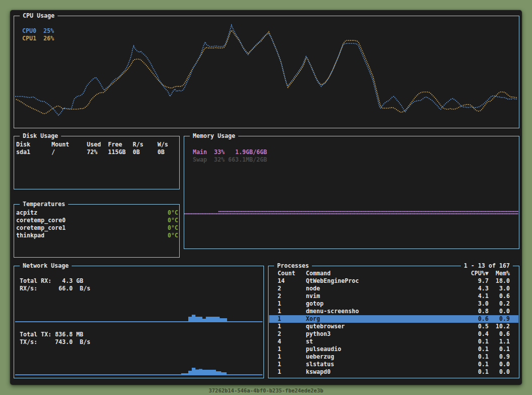  Describe the element at coordinates (318, 274) in the screenshot. I see `process-header-command: Command` at that location.